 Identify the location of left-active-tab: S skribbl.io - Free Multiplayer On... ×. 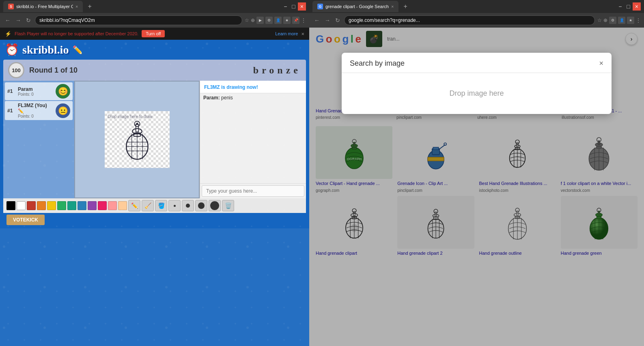
(43, 6).